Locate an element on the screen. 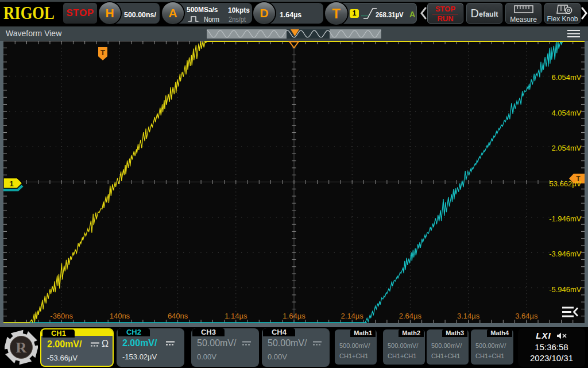 The image size is (588, 368). svg-text: R is located at coordinates (22, 347).